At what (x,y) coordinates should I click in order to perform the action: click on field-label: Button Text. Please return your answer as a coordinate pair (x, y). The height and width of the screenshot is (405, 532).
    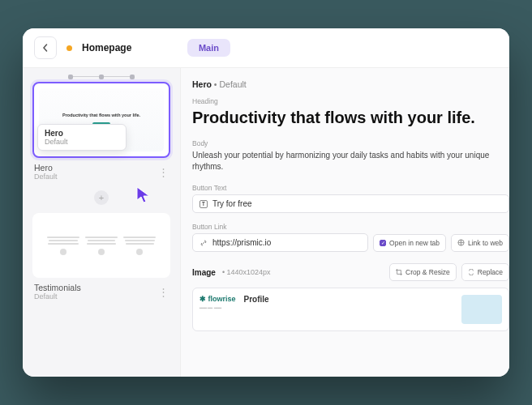
    Looking at the image, I should click on (350, 188).